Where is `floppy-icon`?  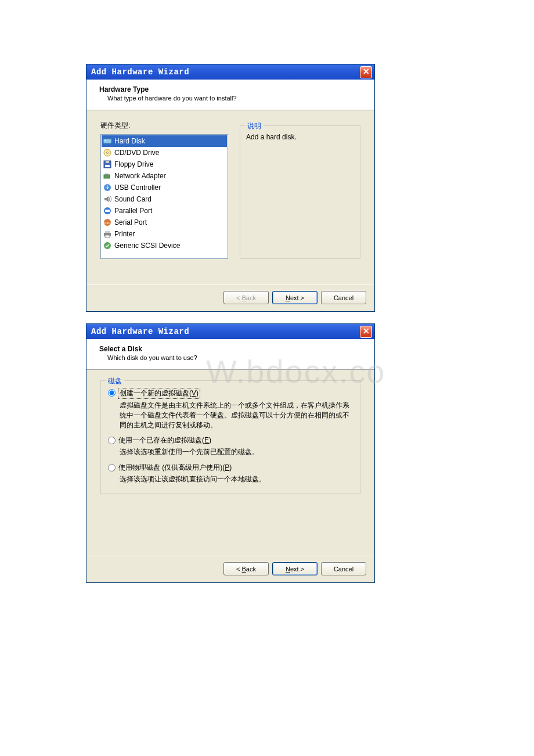 floppy-icon is located at coordinates (107, 164).